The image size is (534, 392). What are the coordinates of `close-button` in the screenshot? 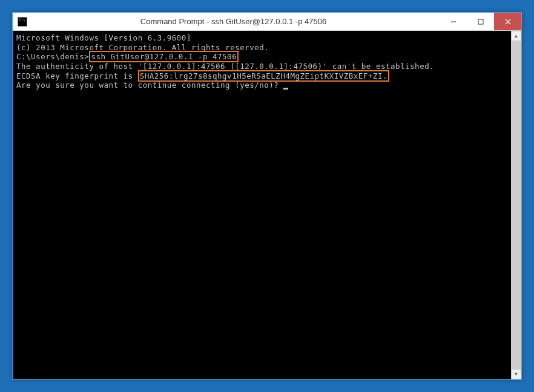 It's located at (507, 22).